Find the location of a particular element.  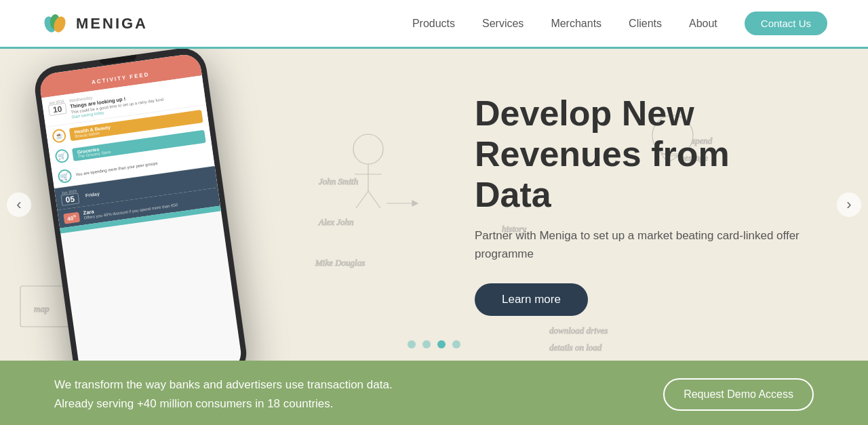

category-groceries-icon: 🛒 is located at coordinates (62, 156).